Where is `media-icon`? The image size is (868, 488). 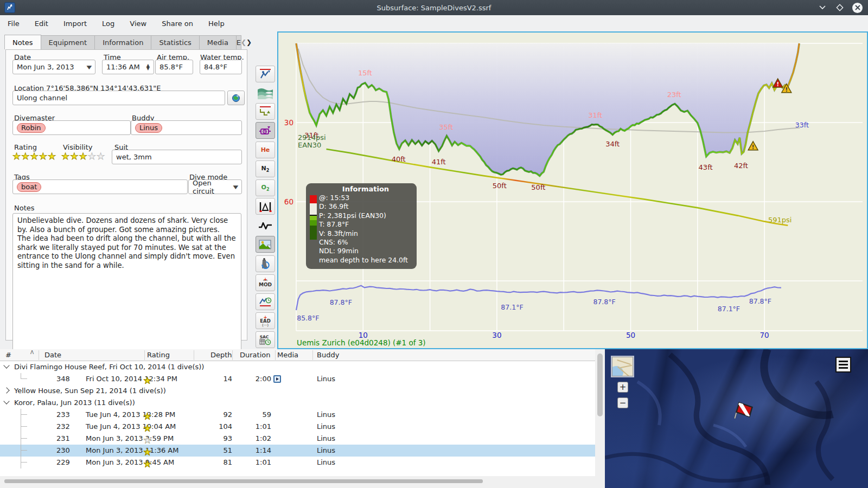 media-icon is located at coordinates (277, 379).